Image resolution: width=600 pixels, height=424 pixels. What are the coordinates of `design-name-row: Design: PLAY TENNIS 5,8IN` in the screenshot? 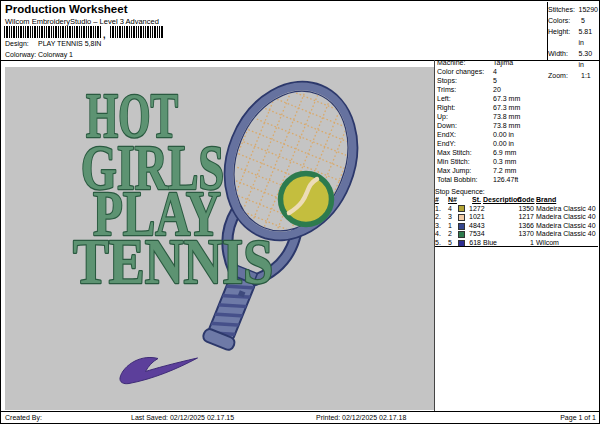 It's located at (53, 44).